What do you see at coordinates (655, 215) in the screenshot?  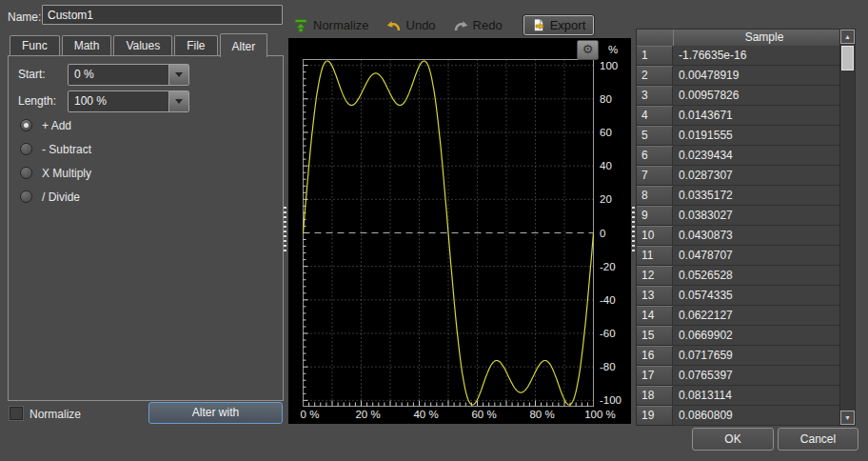 I see `row-index-cell: 9` at bounding box center [655, 215].